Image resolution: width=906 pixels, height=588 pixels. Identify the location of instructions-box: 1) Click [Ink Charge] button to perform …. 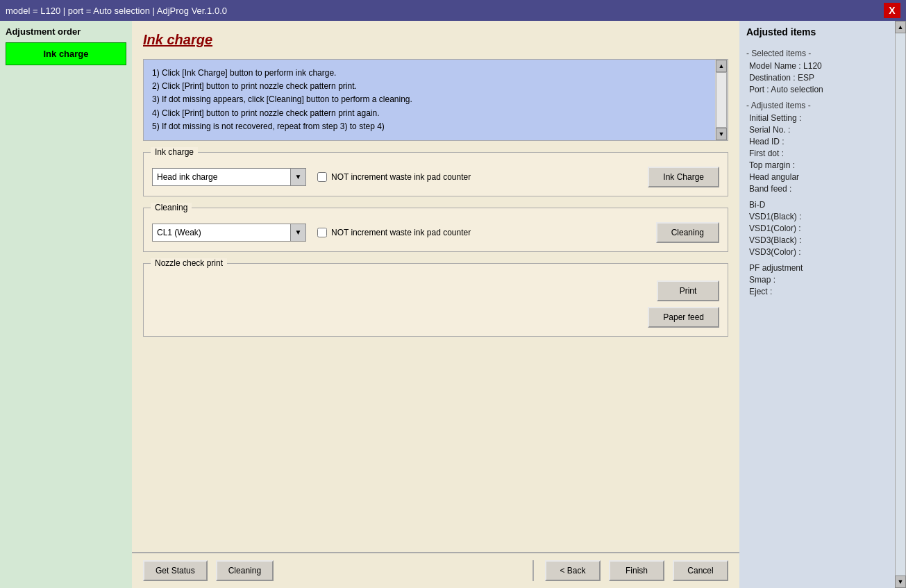
(436, 100).